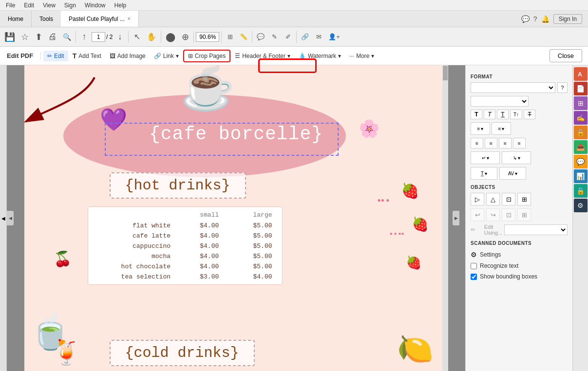  I want to click on group-btn: ⊞, so click(524, 199).